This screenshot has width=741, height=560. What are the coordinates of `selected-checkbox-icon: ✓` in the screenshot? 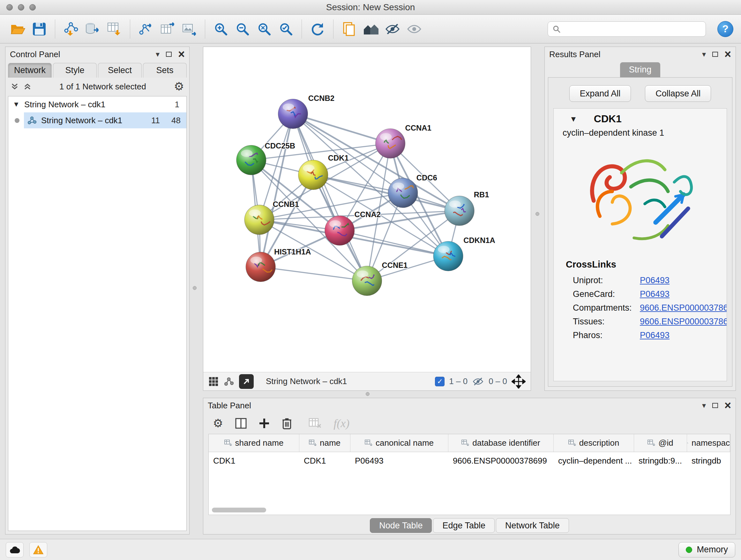 It's located at (440, 381).